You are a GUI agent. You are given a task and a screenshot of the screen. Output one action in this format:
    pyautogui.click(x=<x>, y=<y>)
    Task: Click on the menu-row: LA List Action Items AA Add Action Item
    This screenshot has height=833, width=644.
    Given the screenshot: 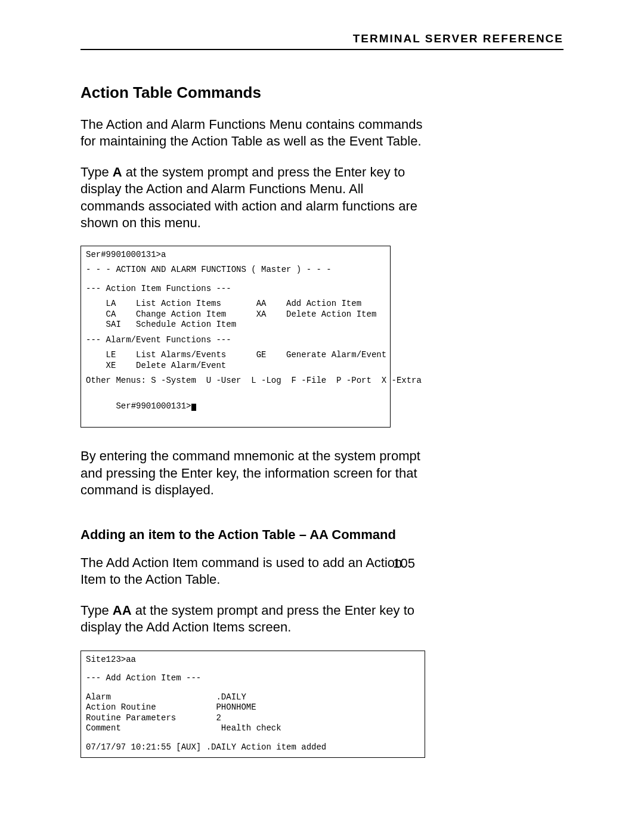 What is the action you would take?
    pyautogui.click(x=236, y=304)
    